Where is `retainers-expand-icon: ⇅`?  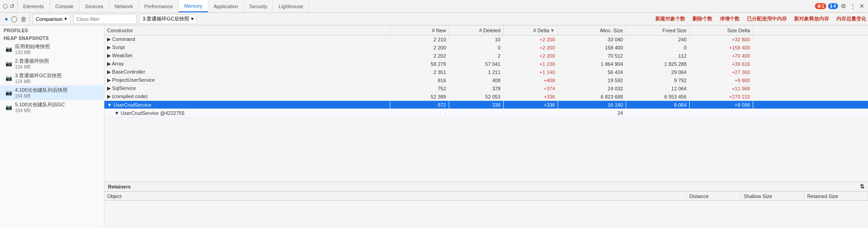
retainers-expand-icon: ⇅ is located at coordinates (862, 187).